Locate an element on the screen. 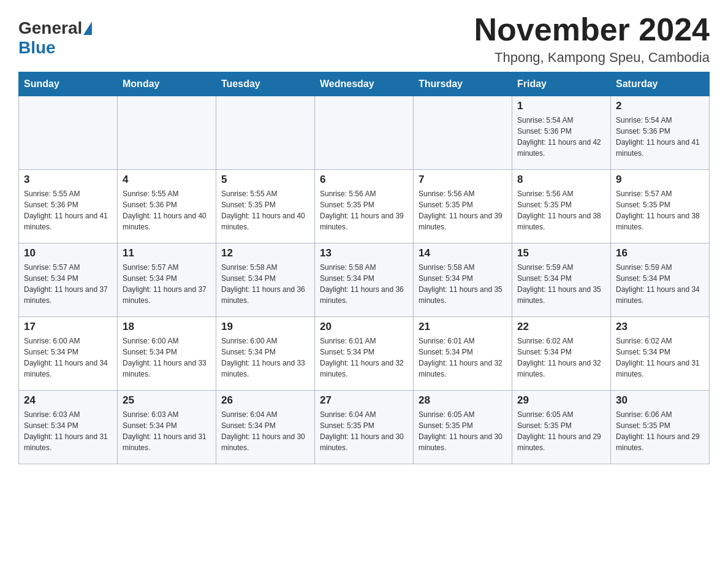  day-number: 10 is located at coordinates (68, 253).